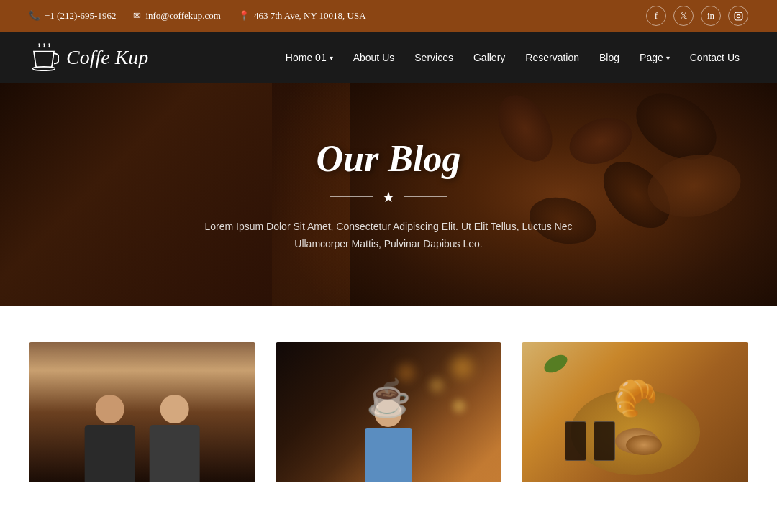 Image resolution: width=777 pixels, height=532 pixels. What do you see at coordinates (697, 16) in the screenshot?
I see `social-links: f 𝕏 in` at bounding box center [697, 16].